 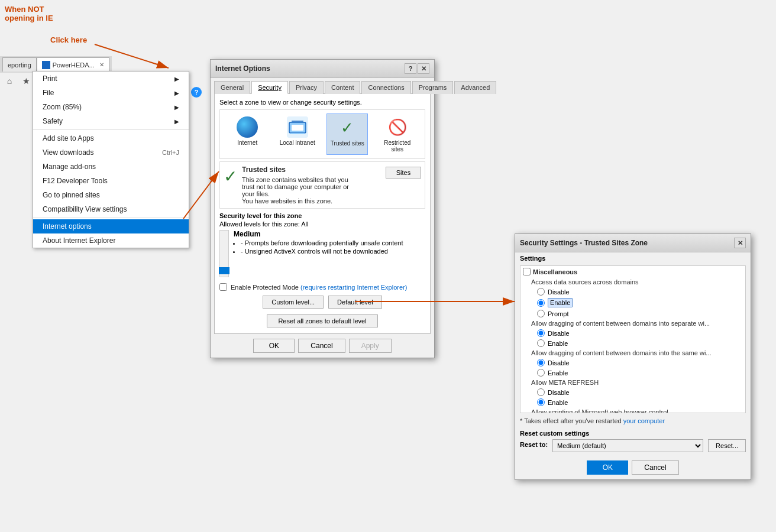 I want to click on cancel-button: Cancel, so click(x=322, y=346).